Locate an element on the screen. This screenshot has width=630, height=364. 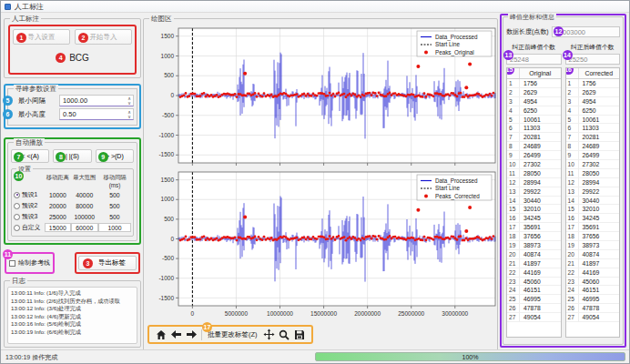
forward-icon is located at coordinates (191, 335).